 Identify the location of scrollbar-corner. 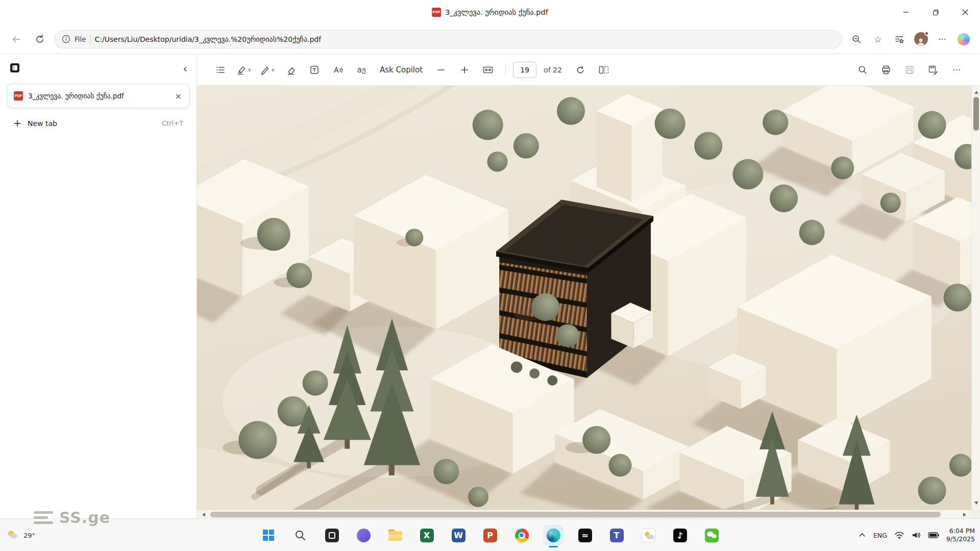
(976, 514).